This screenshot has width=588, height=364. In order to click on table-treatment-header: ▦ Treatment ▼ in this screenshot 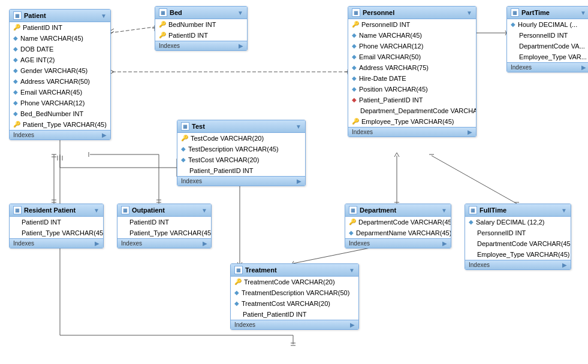, I will do `click(295, 271)`.